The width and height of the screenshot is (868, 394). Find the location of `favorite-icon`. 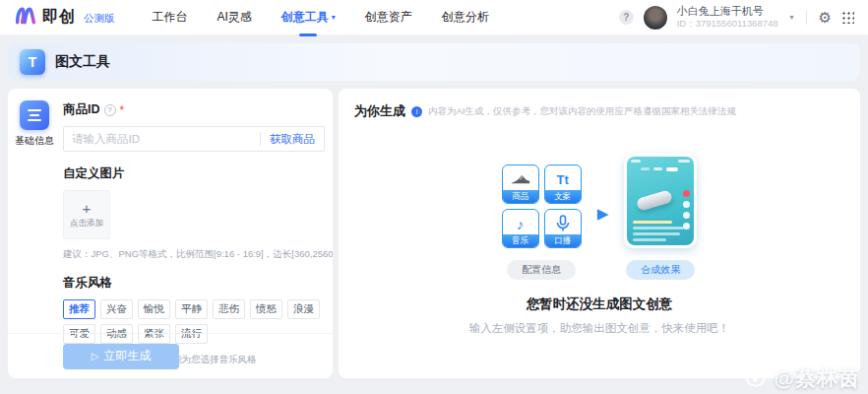

favorite-icon is located at coordinates (687, 215).